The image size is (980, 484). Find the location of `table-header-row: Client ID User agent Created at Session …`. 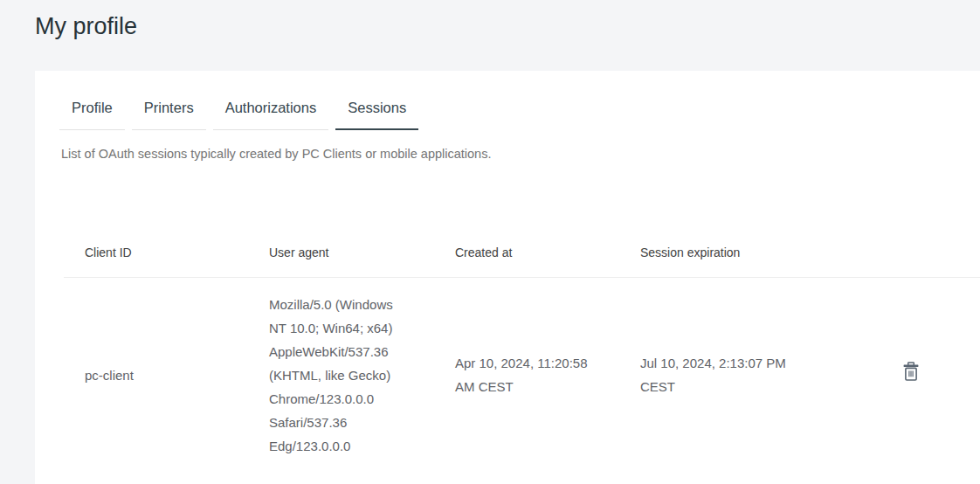

table-header-row: Client ID User agent Created at Session … is located at coordinates (522, 252).